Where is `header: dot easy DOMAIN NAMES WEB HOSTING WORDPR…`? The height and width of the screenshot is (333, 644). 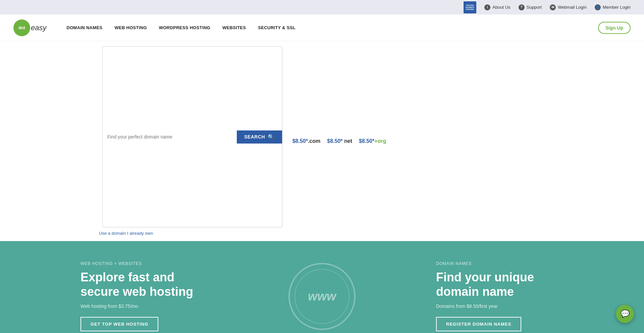
header: dot easy DOMAIN NAMES WEB HOSTING WORDPR… is located at coordinates (322, 28).